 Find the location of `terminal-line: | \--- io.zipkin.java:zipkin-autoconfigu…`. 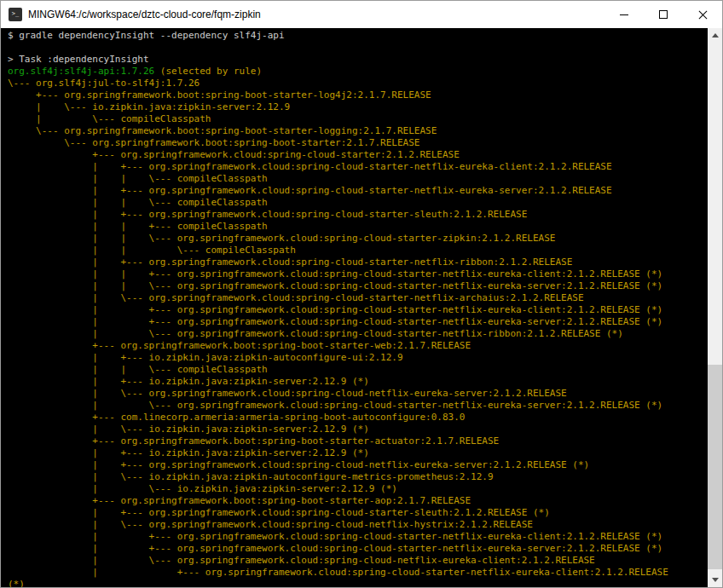

terminal-line: | \--- io.zipkin.java:zipkin-autoconfigu… is located at coordinates (358, 477).